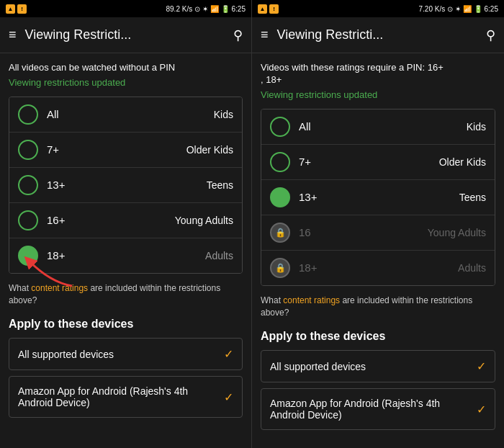 Image resolution: width=504 pixels, height=448 pixels. Describe the element at coordinates (373, 409) in the screenshot. I see `device-android-name-right: Amazon App for Android (Rajesh's 4th And…` at that location.